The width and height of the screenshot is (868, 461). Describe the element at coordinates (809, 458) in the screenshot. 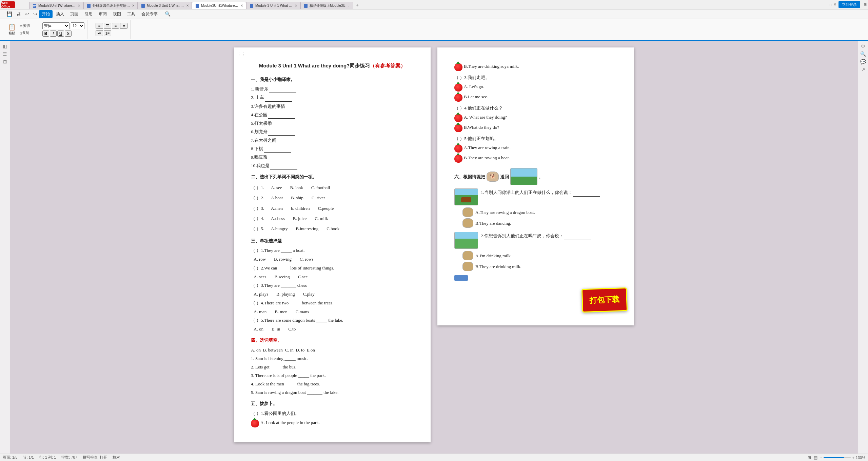

I see `view-mode-icon: ⊞` at that location.